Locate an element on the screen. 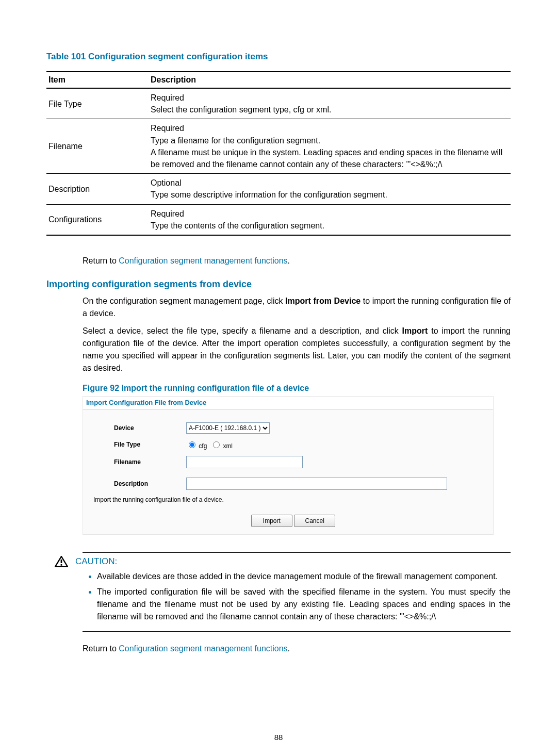  paragraph-1: On the configuration segment management … is located at coordinates (297, 307).